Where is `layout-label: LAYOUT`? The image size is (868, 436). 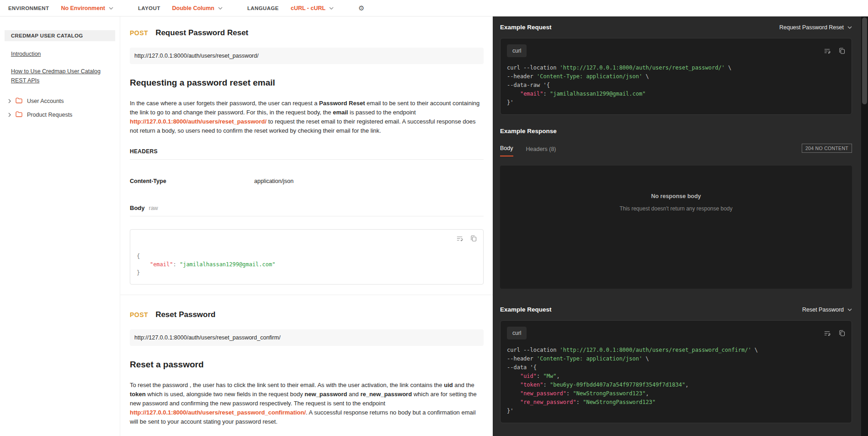 layout-label: LAYOUT is located at coordinates (149, 8).